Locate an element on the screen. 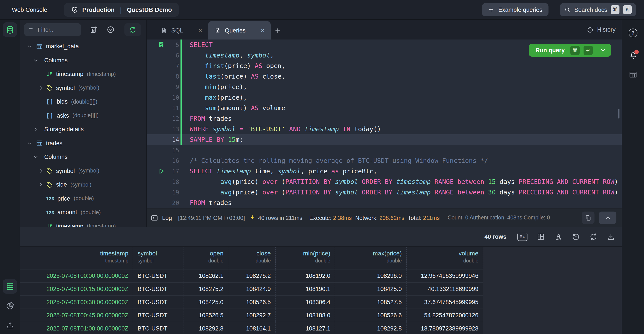 This screenshot has height=334, width=644. tree-item-price: 123price(double) is located at coordinates (83, 198).